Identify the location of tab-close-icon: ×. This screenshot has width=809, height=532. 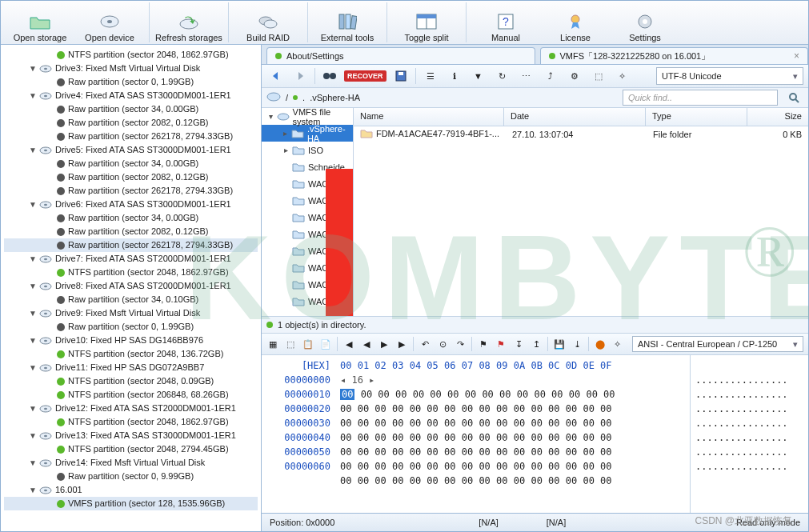
(797, 56).